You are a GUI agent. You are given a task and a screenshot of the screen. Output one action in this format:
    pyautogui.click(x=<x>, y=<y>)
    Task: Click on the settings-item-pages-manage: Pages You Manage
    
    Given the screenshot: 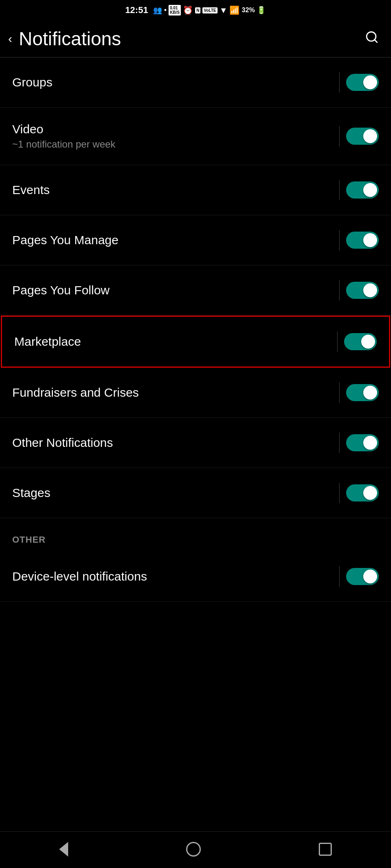 What is the action you would take?
    pyautogui.click(x=196, y=241)
    